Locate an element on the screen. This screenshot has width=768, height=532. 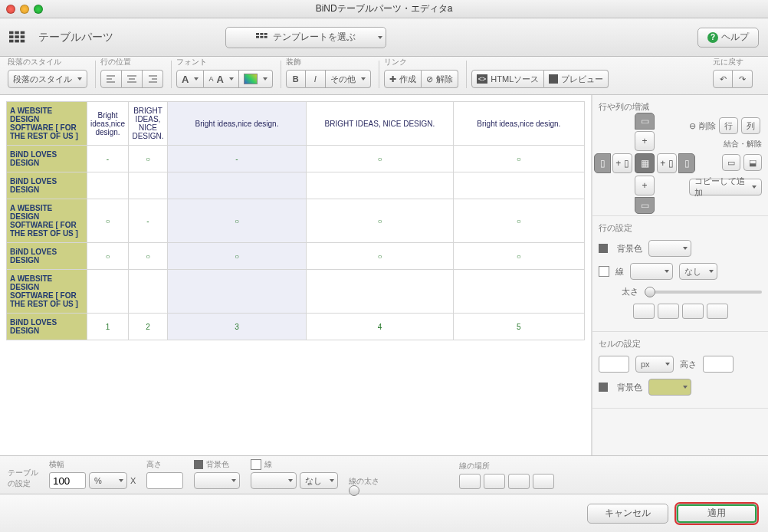
cancel-button: キャンセル is located at coordinates (628, 514).